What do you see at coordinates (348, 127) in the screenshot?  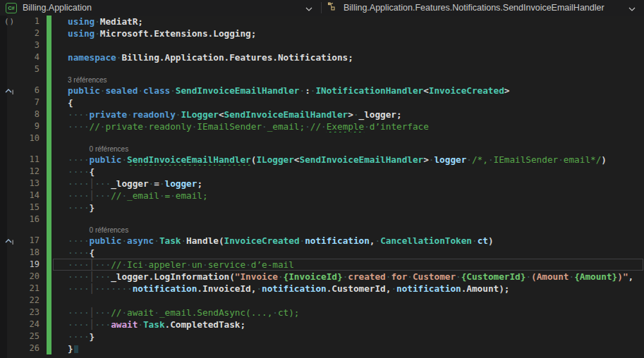 I see `code-text: ····//·private·readonly·IEmailSender·_em…` at bounding box center [348, 127].